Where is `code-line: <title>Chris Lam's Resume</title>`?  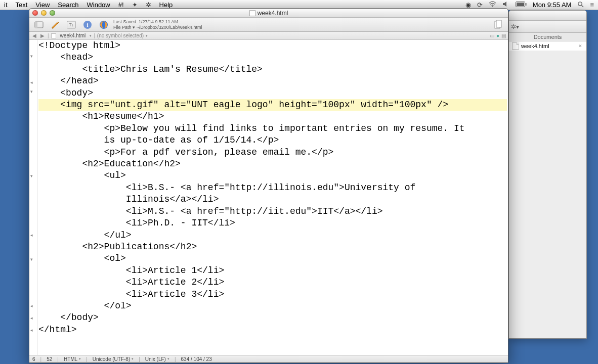 code-line: <title>Chris Lam's Resume</title> is located at coordinates (273, 70).